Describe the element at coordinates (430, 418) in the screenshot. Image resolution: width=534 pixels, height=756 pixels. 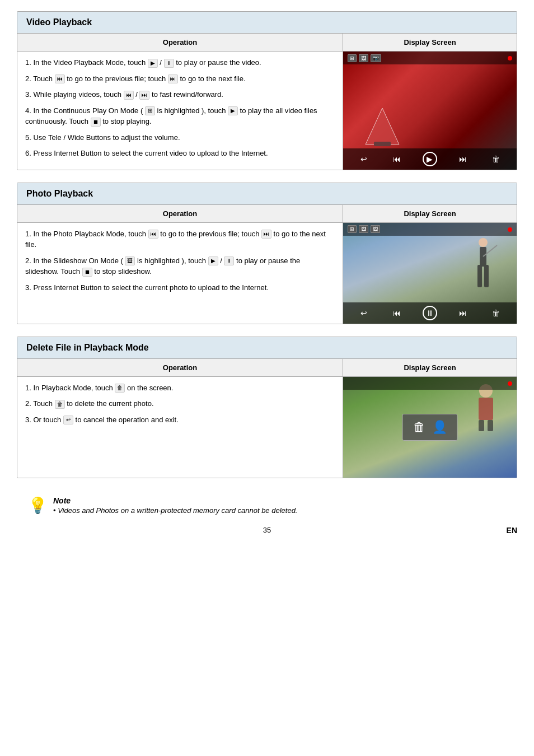
I see `delete-display-col: Display Screen 🗑 👤` at that location.